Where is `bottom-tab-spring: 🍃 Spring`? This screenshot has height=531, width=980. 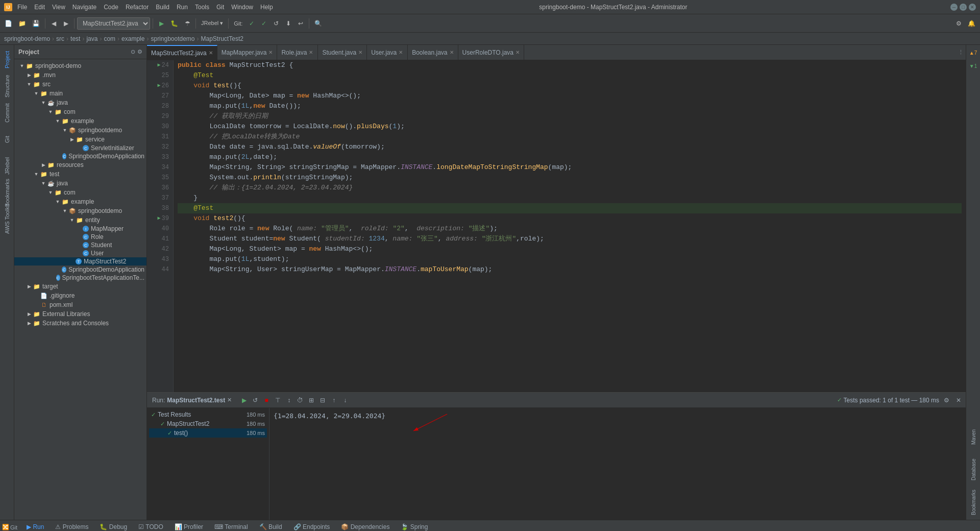
bottom-tab-spring: 🍃 Spring is located at coordinates (414, 526).